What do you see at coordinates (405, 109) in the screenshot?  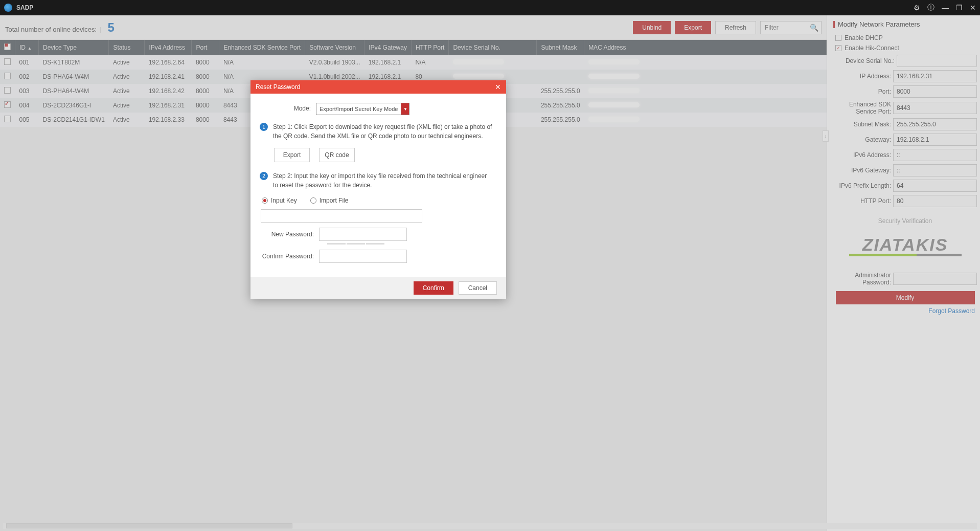 I see `dropdown-arrow-icon: ▼` at bounding box center [405, 109].